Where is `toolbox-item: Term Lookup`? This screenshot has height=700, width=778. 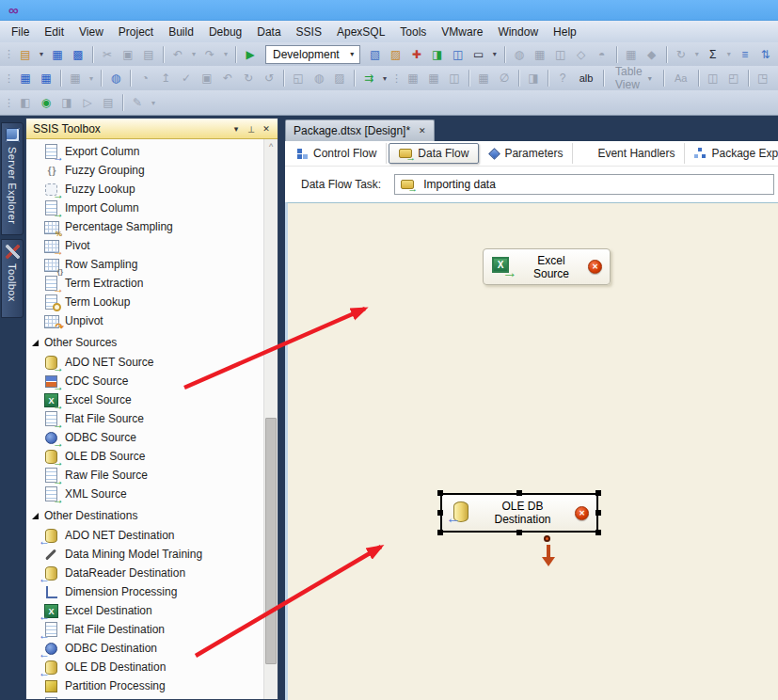
toolbox-item: Term Lookup is located at coordinates (145, 302).